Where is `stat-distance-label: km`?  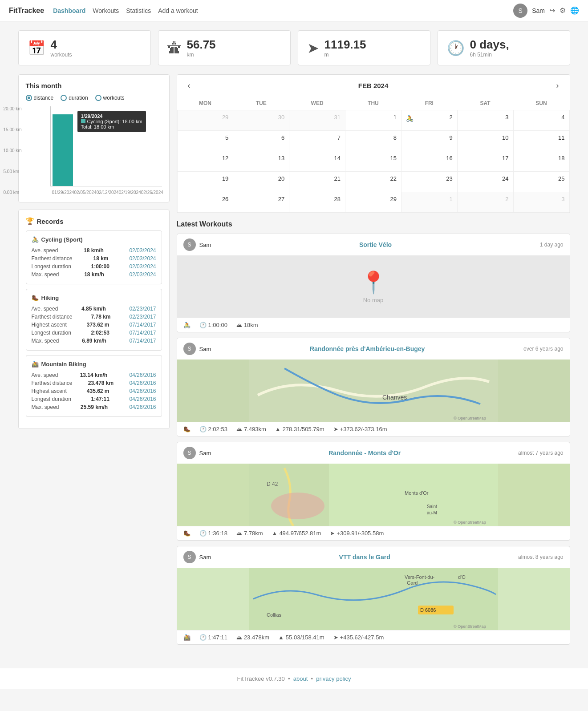
stat-distance-label: km is located at coordinates (201, 55).